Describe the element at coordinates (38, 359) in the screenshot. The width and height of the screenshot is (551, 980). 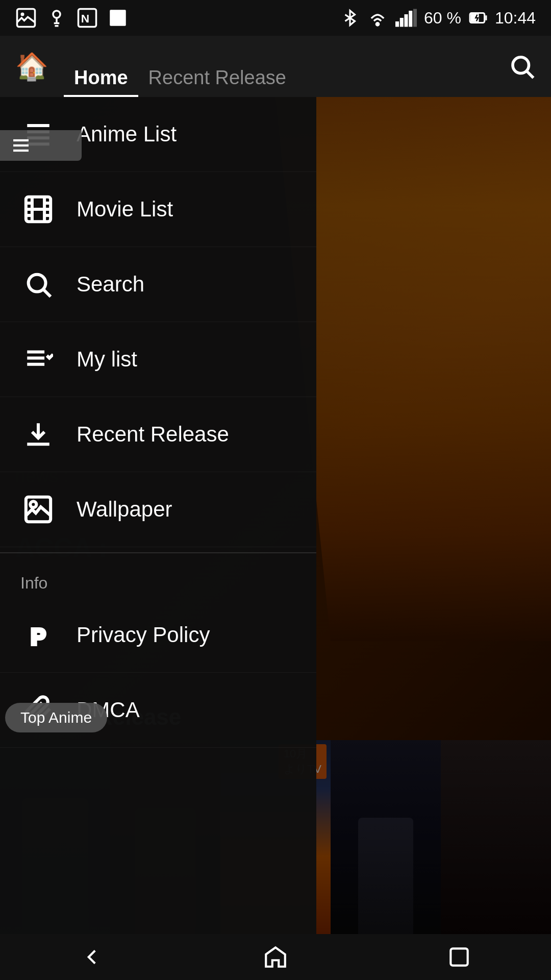
I see `checklist-icon` at that location.